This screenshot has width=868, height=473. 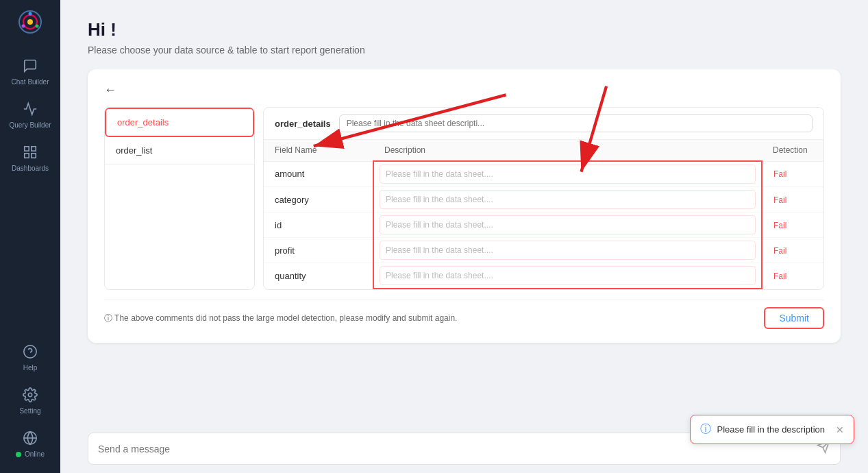 I want to click on description-input-category, so click(x=567, y=199).